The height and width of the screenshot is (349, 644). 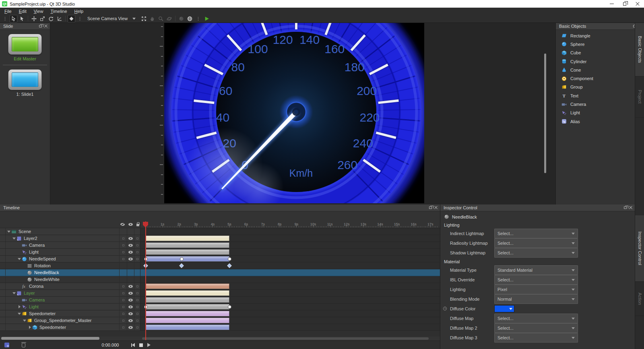 What do you see at coordinates (112, 19) in the screenshot?
I see `camera-view-dropdown: Scene Camera View` at bounding box center [112, 19].